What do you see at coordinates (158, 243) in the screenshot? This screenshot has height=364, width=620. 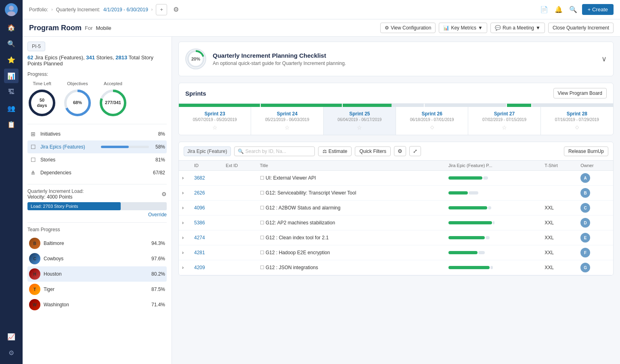 I see `baltimore-pct: 94.3%` at bounding box center [158, 243].